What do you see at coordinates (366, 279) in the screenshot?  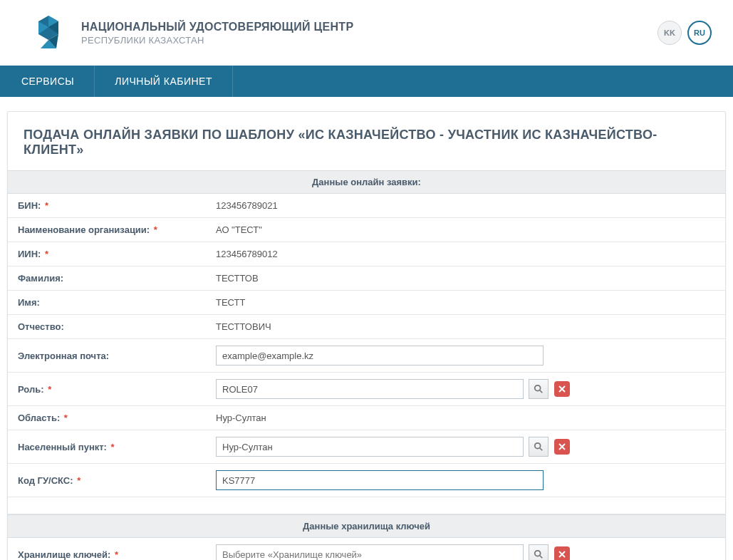 I see `row-lastname: Фамилия: ТЕСТТОВ` at bounding box center [366, 279].